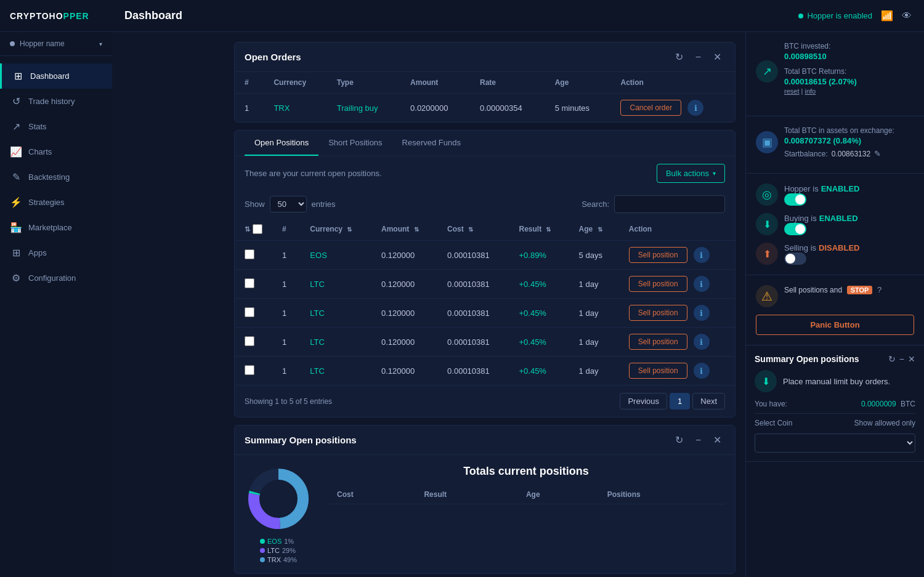 This screenshot has width=924, height=577. What do you see at coordinates (288, 204) in the screenshot?
I see `entries-select: 50 25 100` at bounding box center [288, 204].